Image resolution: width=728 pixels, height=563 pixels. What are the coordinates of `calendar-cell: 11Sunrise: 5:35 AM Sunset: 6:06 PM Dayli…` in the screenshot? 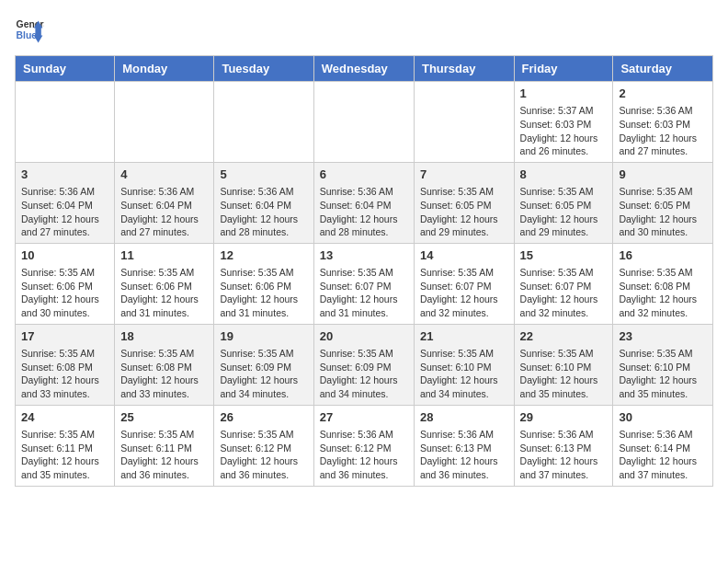 It's located at (165, 283).